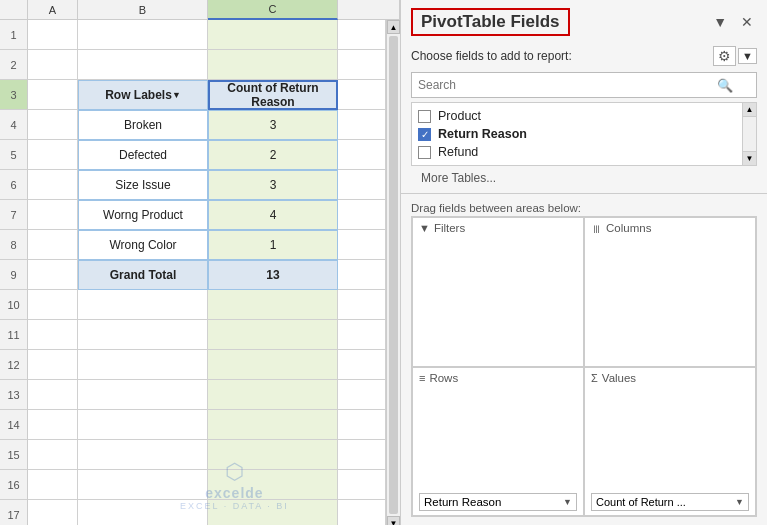  I want to click on panel-header: PivotTable Fields ▼ ✕, so click(584, 21).